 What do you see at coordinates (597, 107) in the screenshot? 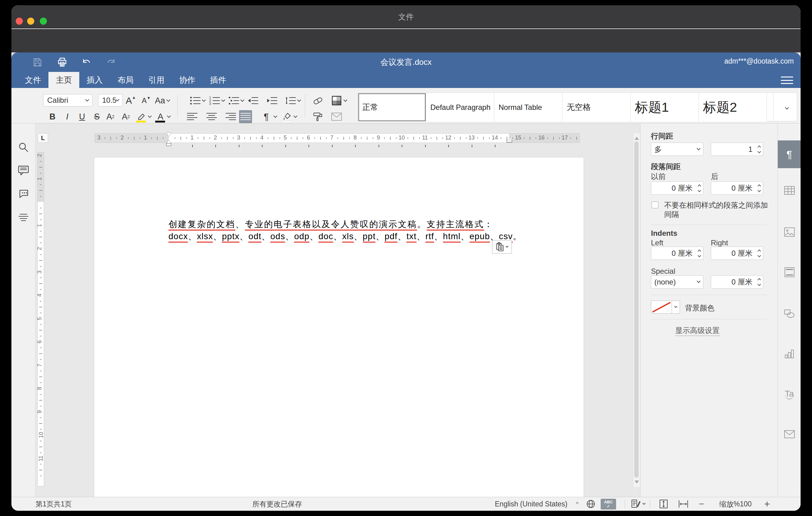
I see `style-no-spacing: 无空格` at bounding box center [597, 107].